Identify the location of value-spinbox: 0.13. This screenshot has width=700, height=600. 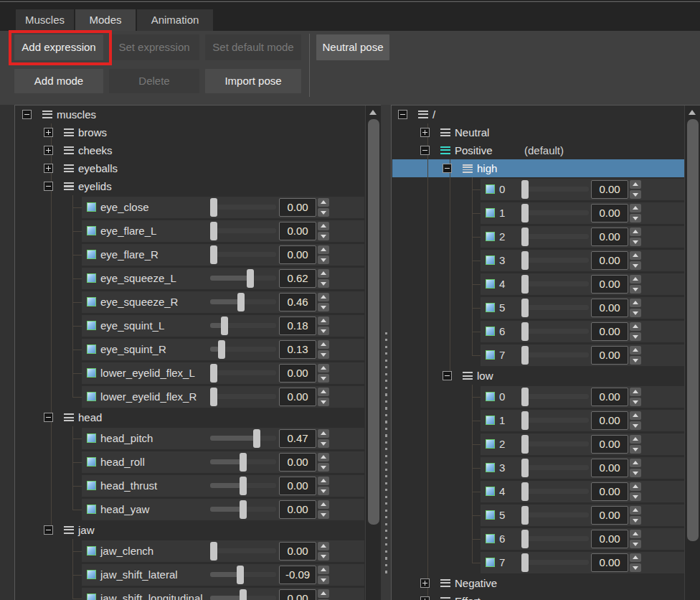
(298, 350).